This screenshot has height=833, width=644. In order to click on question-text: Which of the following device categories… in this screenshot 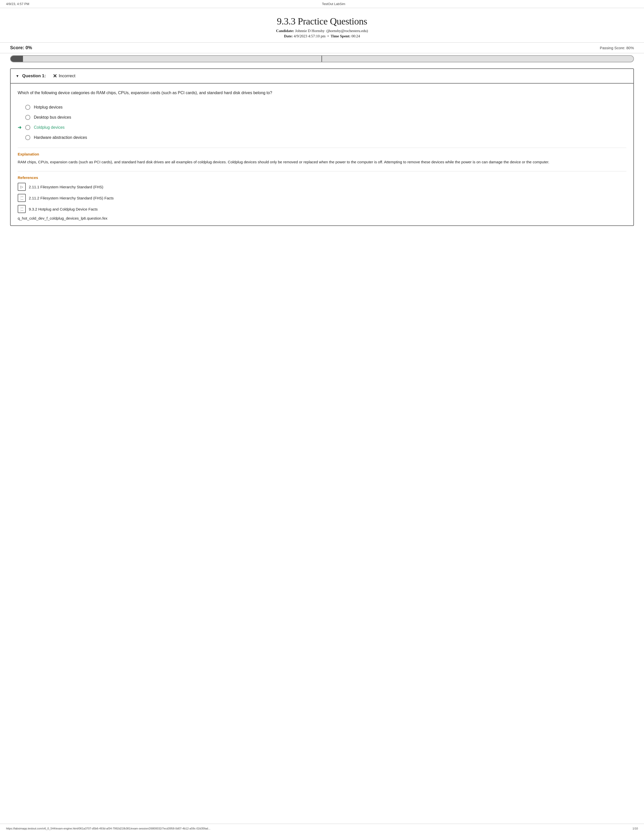, I will do `click(322, 93)`.